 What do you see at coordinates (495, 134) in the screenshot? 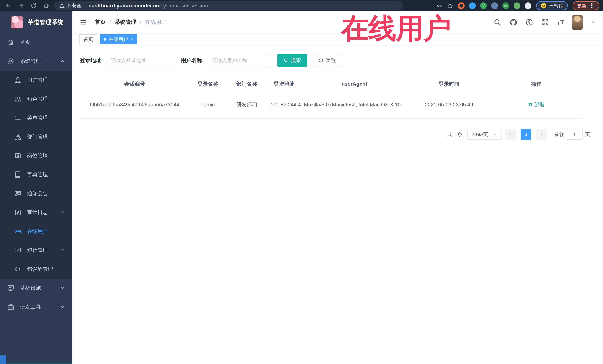
I see `select-caret-down-icon` at bounding box center [495, 134].